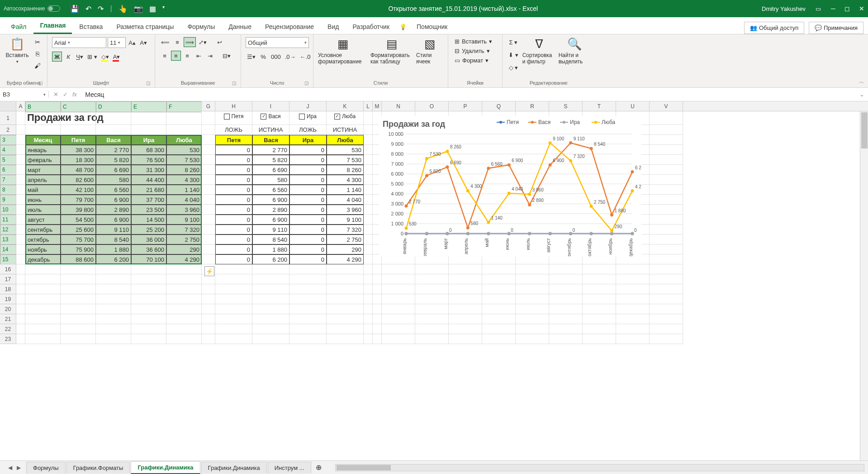 This screenshot has width=868, height=474. What do you see at coordinates (345, 239) in the screenshot?
I see `cell: 2 750` at bounding box center [345, 239].